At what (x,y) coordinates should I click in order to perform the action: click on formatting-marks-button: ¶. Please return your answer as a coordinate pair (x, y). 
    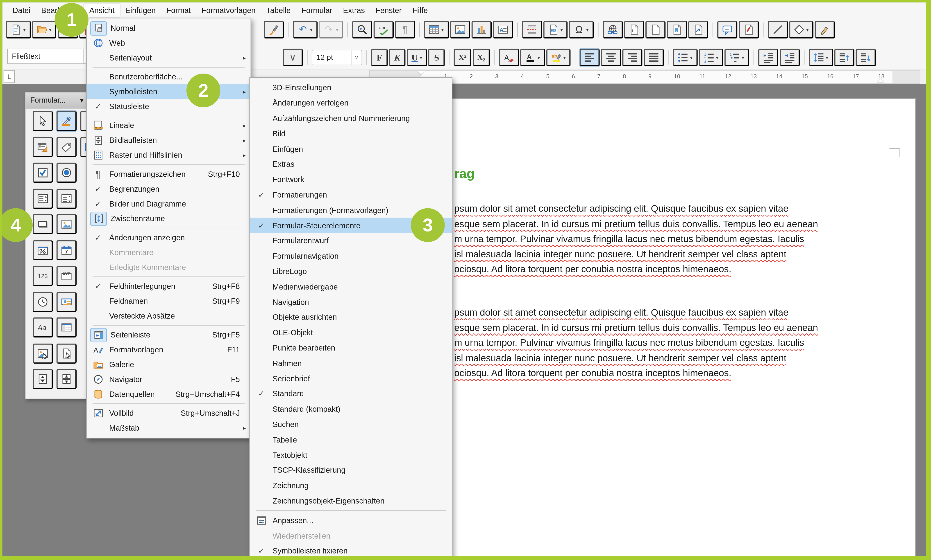
    Looking at the image, I should click on (405, 29).